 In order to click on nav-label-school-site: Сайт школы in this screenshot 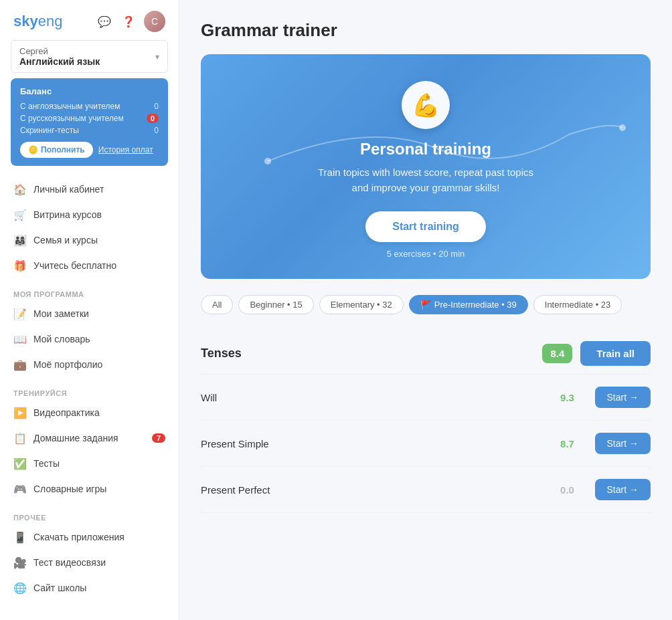, I will do `click(60, 588)`.